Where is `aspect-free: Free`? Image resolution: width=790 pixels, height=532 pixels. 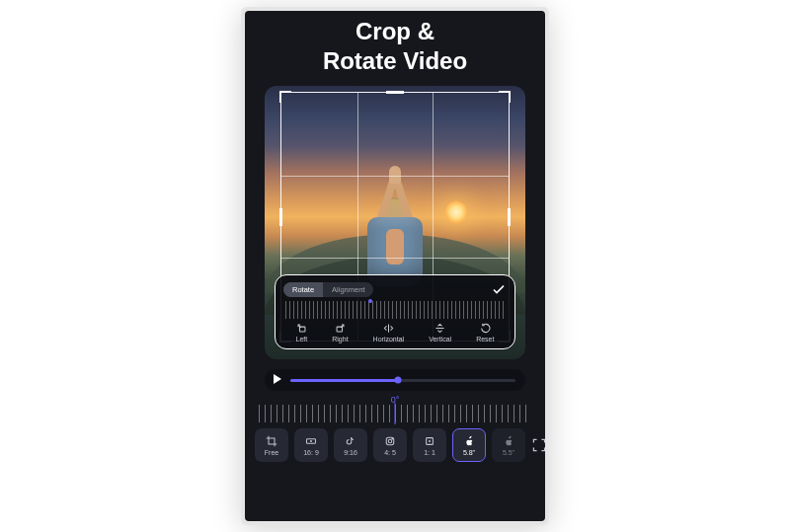
aspect-free: Free is located at coordinates (272, 445).